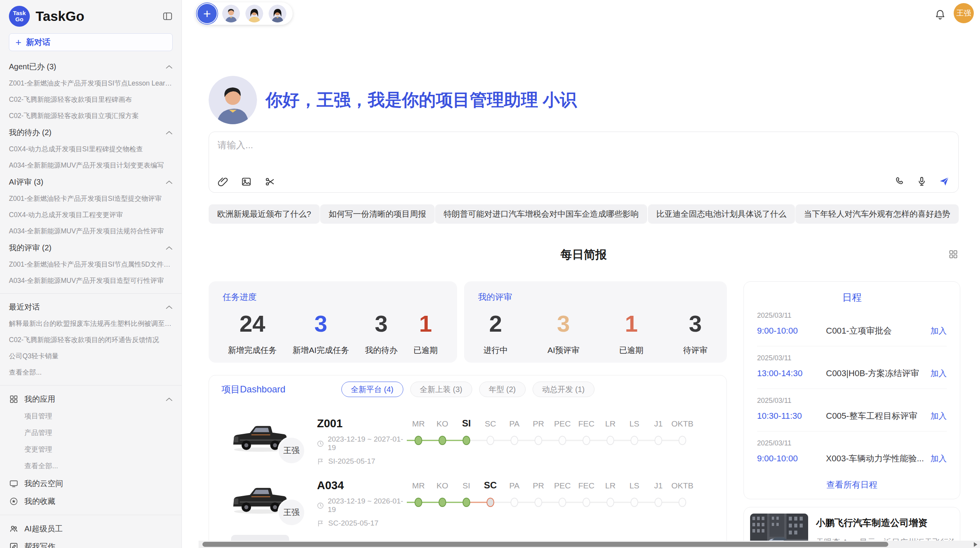  What do you see at coordinates (91, 215) in the screenshot?
I see `sidebar-chat-item: C0X4-动力总成开发项目工程变更评审` at bounding box center [91, 215].